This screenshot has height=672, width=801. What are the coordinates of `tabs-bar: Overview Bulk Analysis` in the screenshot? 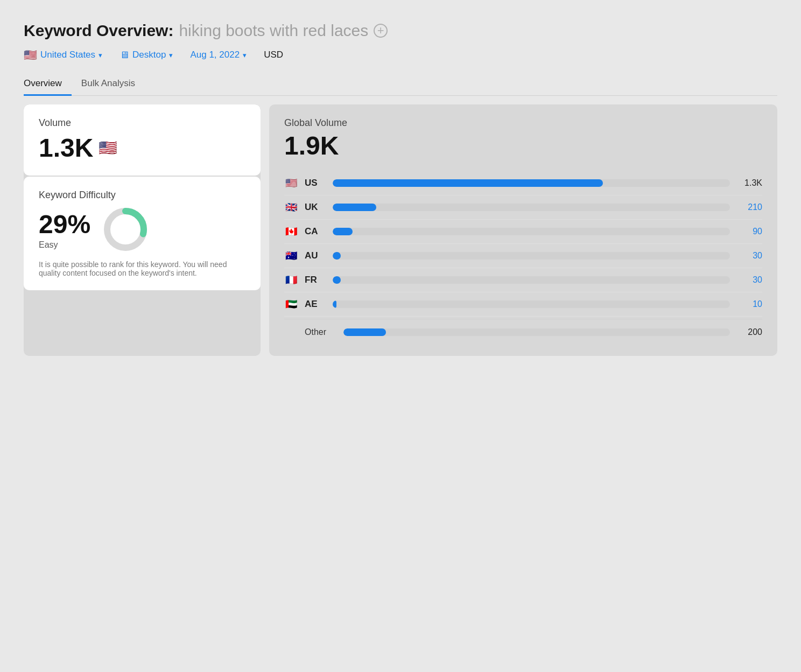 It's located at (400, 84).